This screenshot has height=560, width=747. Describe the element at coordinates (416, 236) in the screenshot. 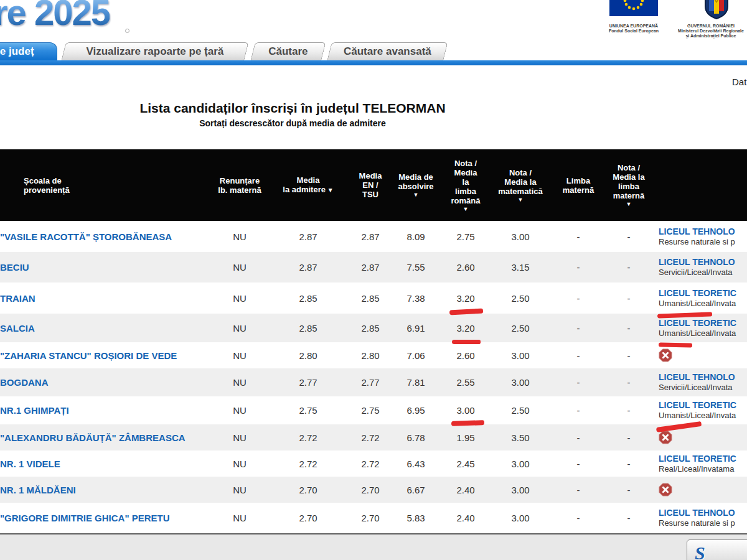

I see `cell-media-de-absolvire: 8.09` at that location.